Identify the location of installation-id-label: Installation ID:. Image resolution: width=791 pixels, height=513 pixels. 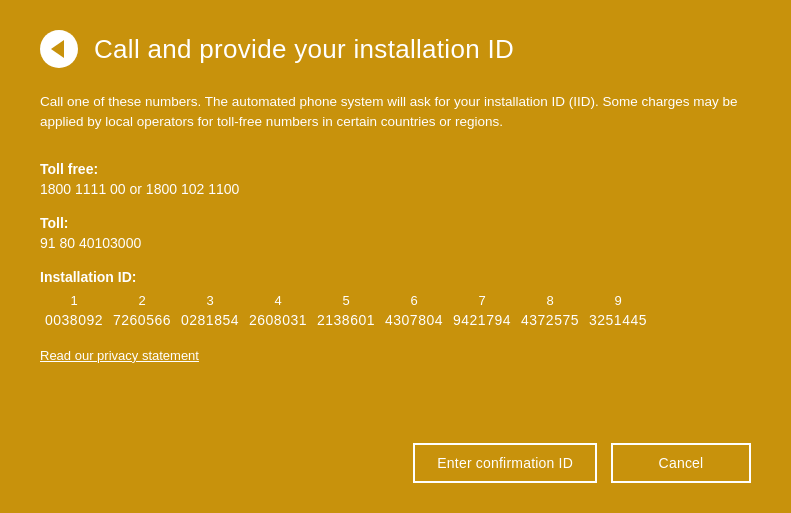
(396, 277).